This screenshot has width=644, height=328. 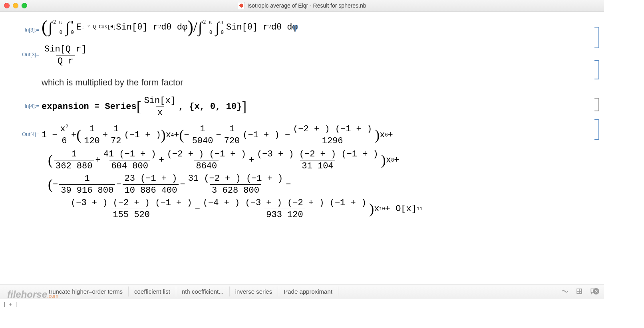 What do you see at coordinates (7, 6) in the screenshot?
I see `close-icon` at bounding box center [7, 6].